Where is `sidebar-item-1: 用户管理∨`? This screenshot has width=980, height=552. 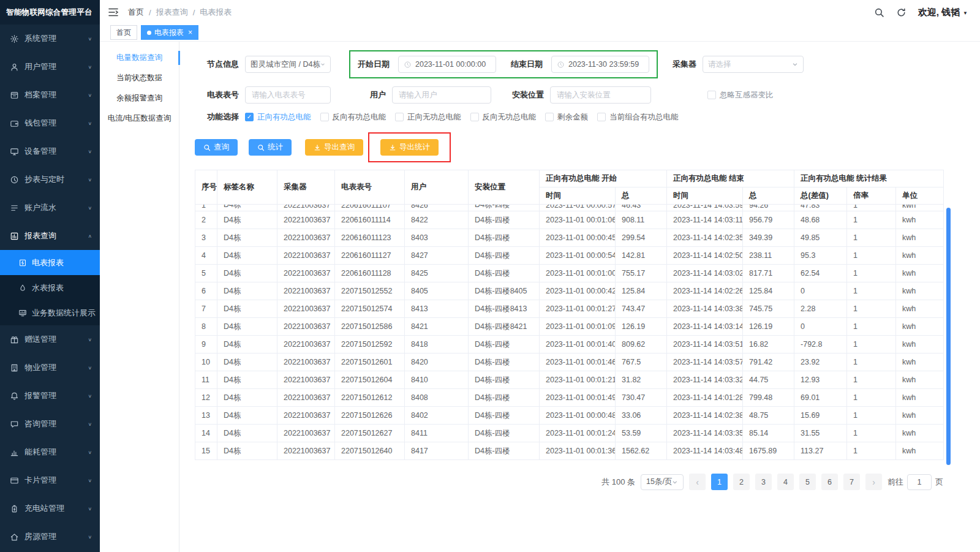 sidebar-item-1: 用户管理∨ is located at coordinates (50, 67).